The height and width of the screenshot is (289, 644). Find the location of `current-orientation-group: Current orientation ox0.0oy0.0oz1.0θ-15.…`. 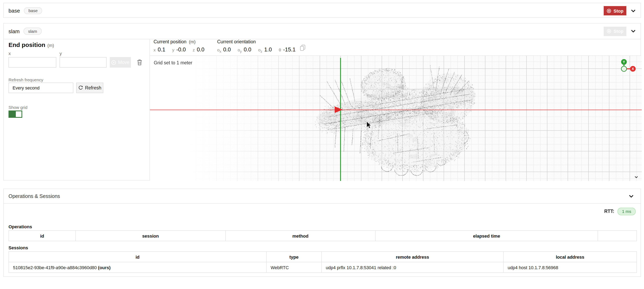

current-orientation-group: Current orientation ox0.0oy0.0oz1.0θ-15.… is located at coordinates (256, 46).